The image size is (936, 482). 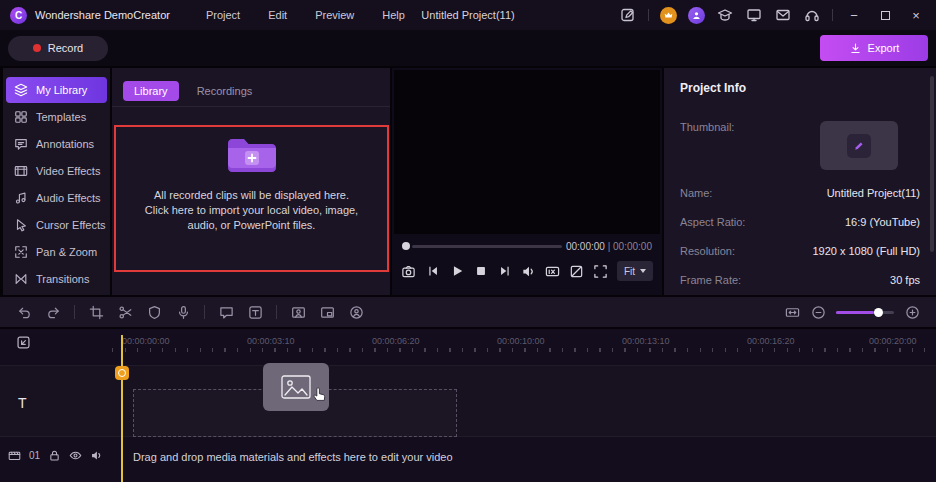 I want to click on green-screen-icon, so click(x=298, y=312).